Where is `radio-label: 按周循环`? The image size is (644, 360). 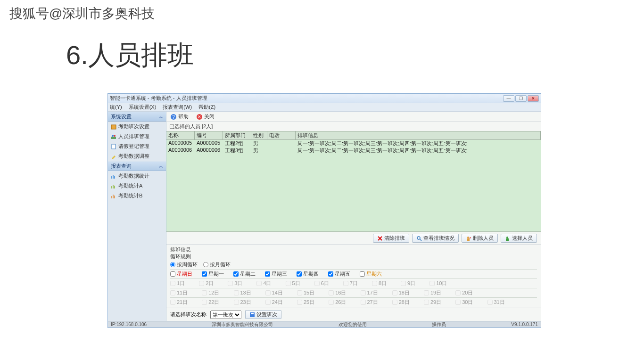
radio-label: 按周循环 is located at coordinates (187, 265).